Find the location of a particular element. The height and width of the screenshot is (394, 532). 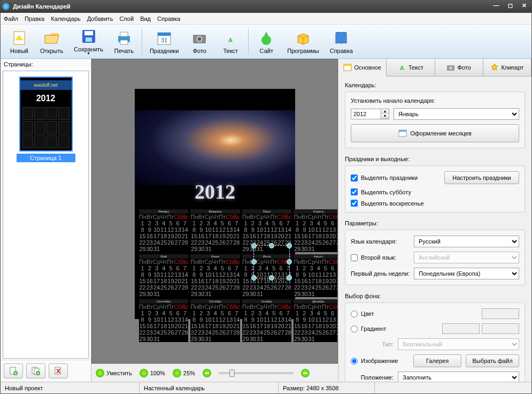

page-thumb-label: Страница 1 is located at coordinates (46, 158).